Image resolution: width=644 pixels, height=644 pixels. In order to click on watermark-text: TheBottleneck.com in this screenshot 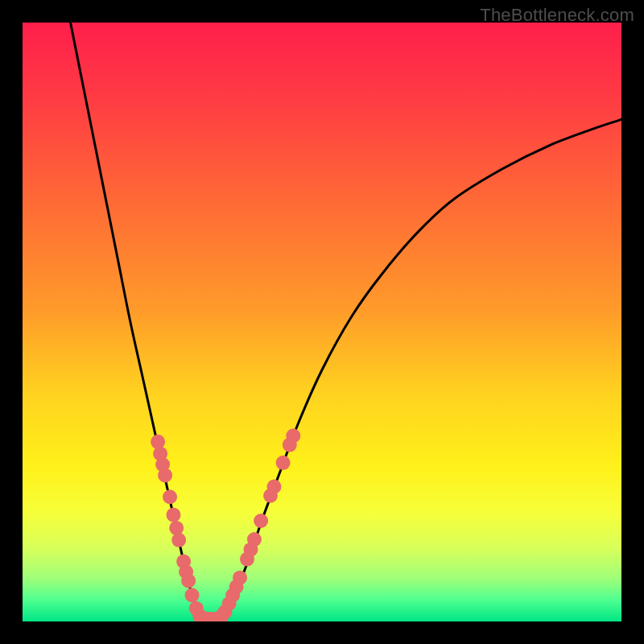, I will do `click(557, 15)`.